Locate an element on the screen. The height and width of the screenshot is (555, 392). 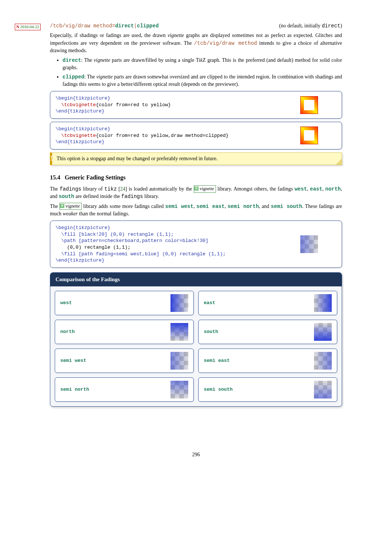
fading-name: south is located at coordinates (211, 332).